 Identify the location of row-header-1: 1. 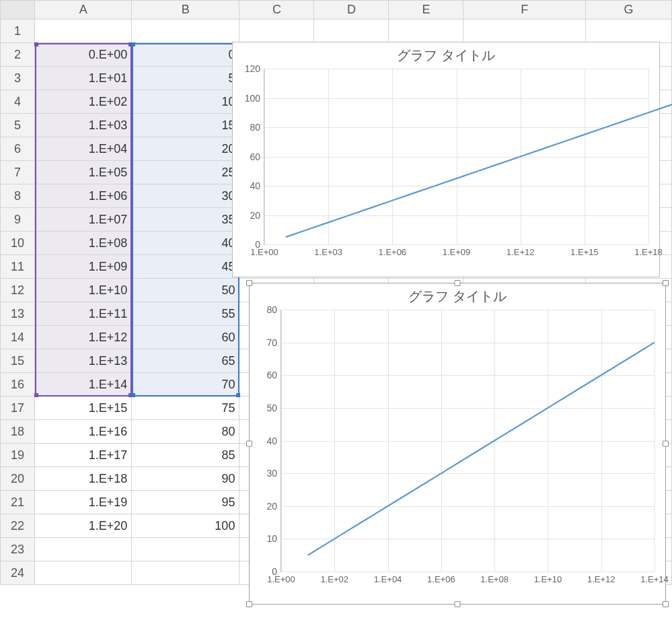
(17, 31).